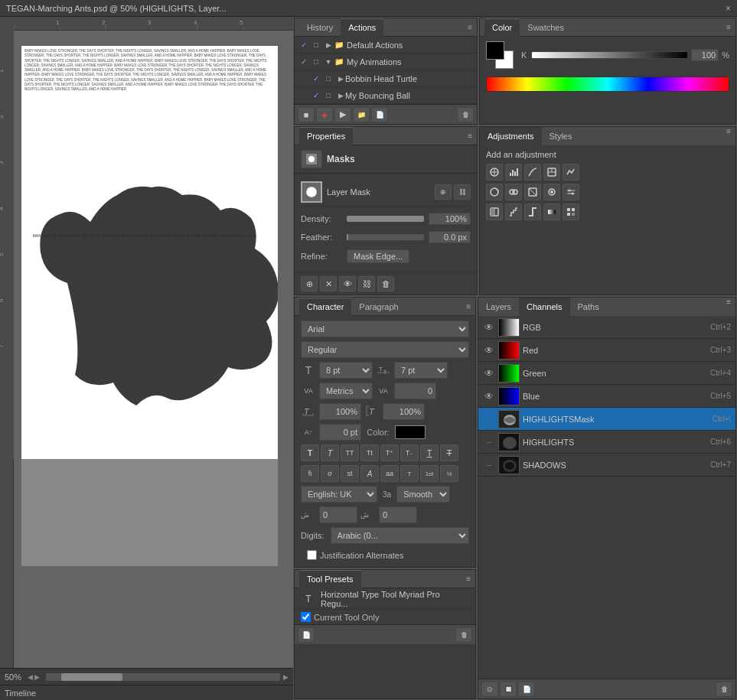 This screenshot has width=737, height=700. I want to click on mask-apply-icon: ✕, so click(328, 284).